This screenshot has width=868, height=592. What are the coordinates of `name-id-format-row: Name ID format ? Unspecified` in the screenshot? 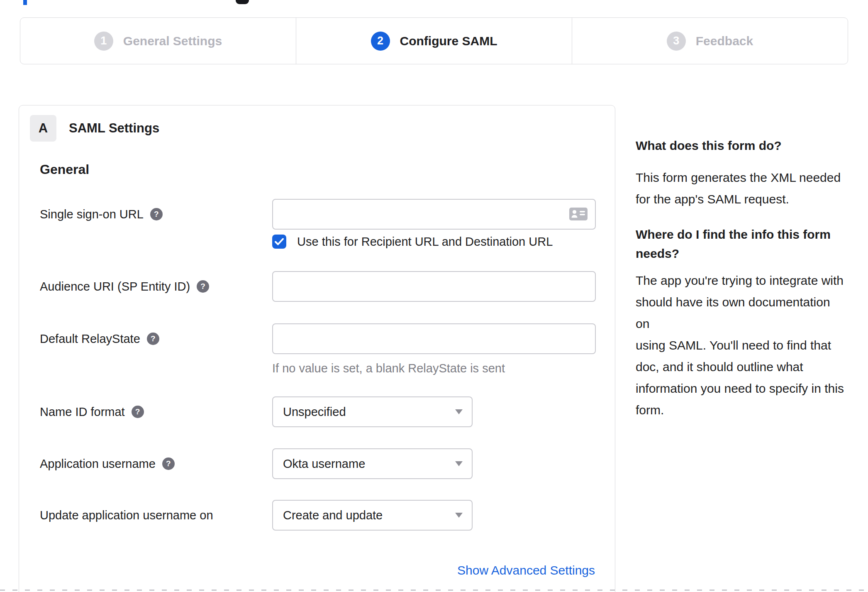 It's located at (317, 412).